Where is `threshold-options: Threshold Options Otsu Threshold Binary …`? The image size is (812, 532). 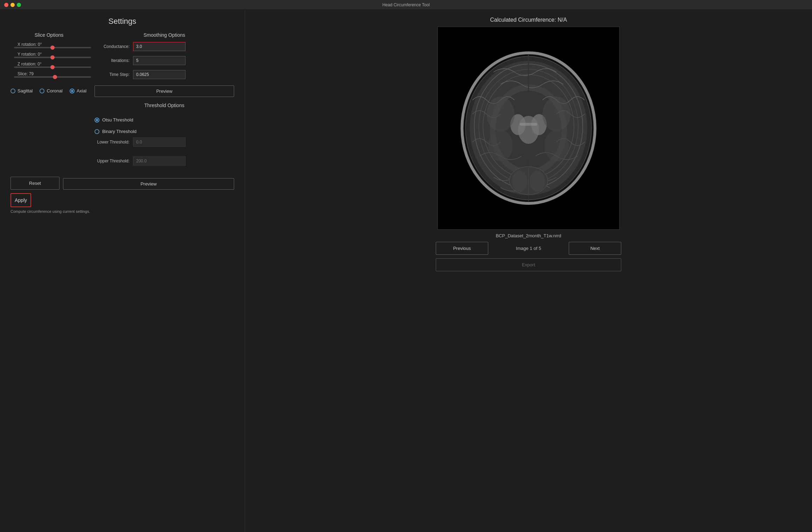 threshold-options: Threshold Options Otsu Threshold Binary … is located at coordinates (164, 134).